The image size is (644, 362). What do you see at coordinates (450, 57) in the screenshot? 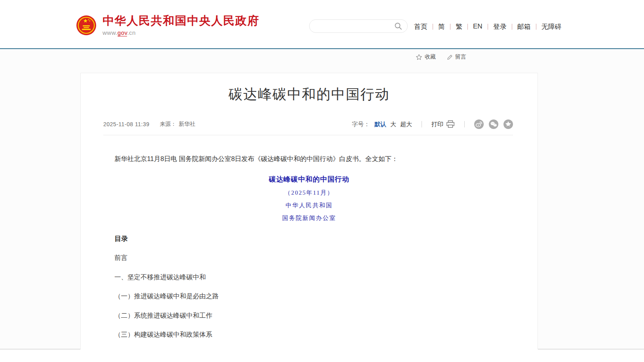
I see `pencil-icon` at bounding box center [450, 57].